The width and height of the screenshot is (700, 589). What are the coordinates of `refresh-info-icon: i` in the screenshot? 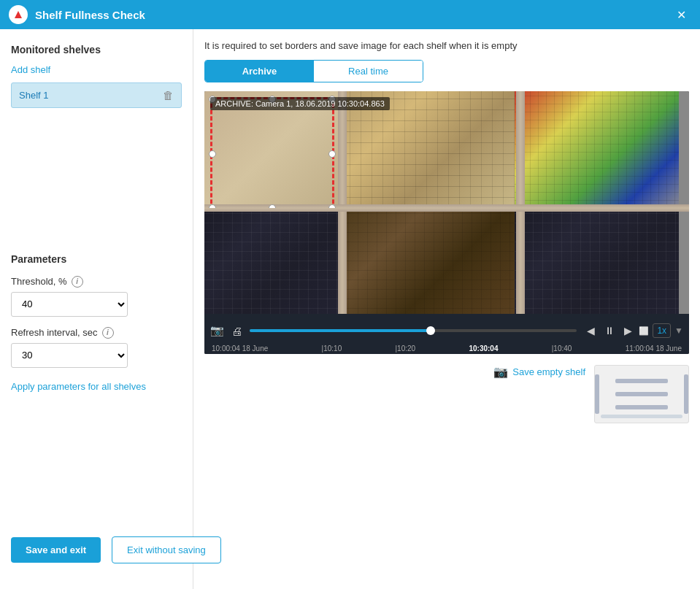 It's located at (108, 333).